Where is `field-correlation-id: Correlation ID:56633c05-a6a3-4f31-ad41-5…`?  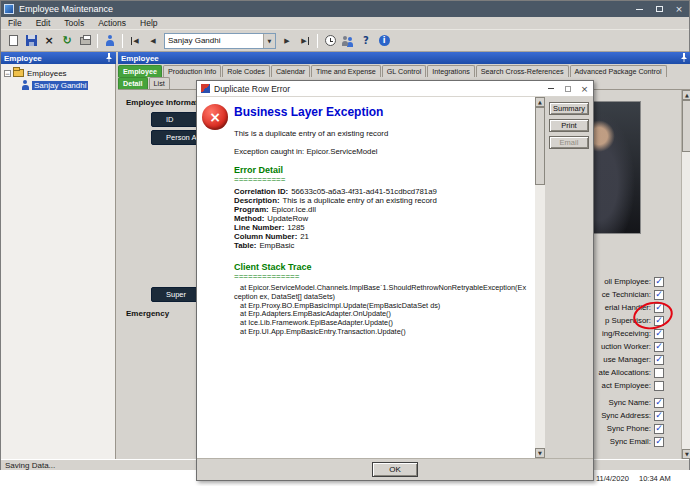 field-correlation-id: Correlation ID:56633c05-a6a3-4f31-ad41-5… is located at coordinates (382, 192).